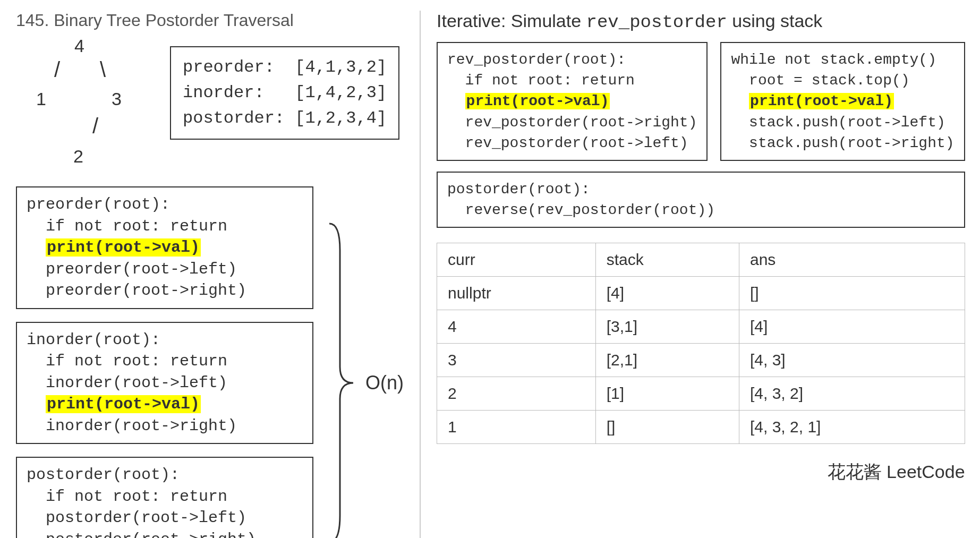 The image size is (980, 538). I want to click on preorder-code-box: preorder(root): if not root: return prin…, so click(165, 247).